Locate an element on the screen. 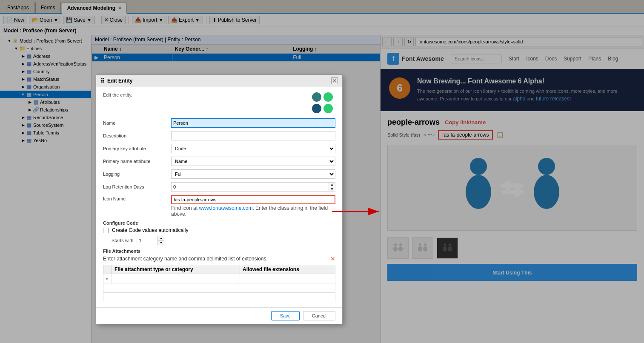 The width and height of the screenshot is (644, 343). modal-cancel-button: Cancel is located at coordinates (319, 316).